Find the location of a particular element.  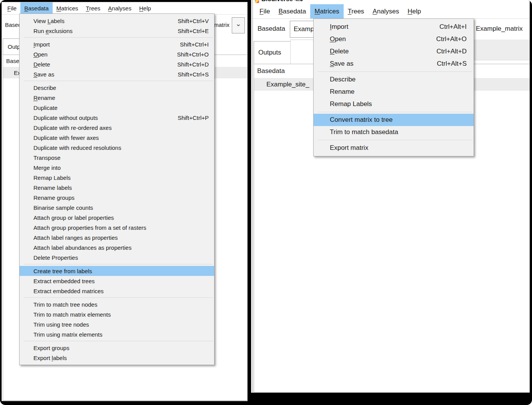

menu-item-save-as: Save asCtrl+Alt+S is located at coordinates (394, 64).